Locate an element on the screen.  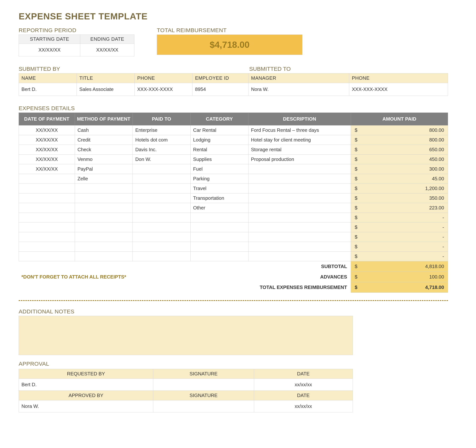
cell-paid-to: Enterprise is located at coordinates (161, 130).